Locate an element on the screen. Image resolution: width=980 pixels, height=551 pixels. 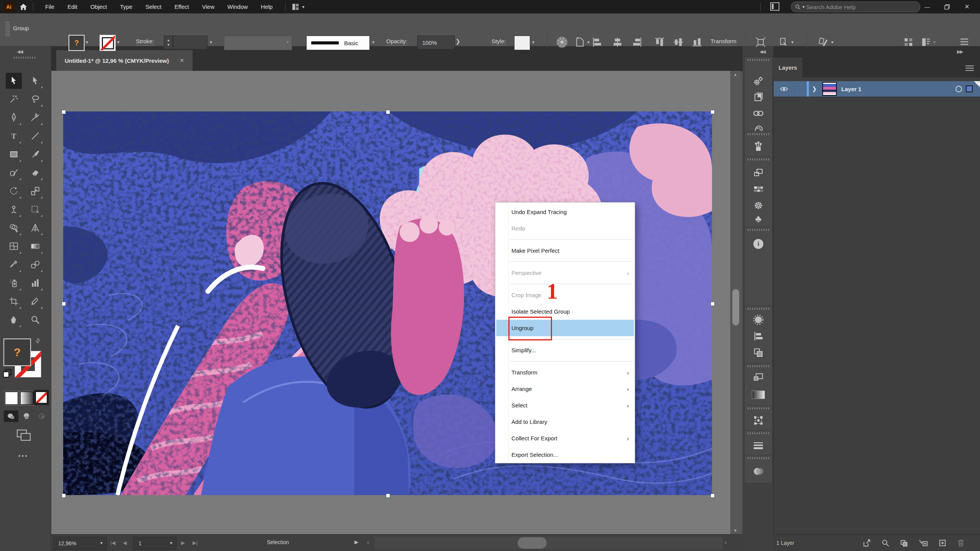
transform-panel-icon is located at coordinates (758, 420).